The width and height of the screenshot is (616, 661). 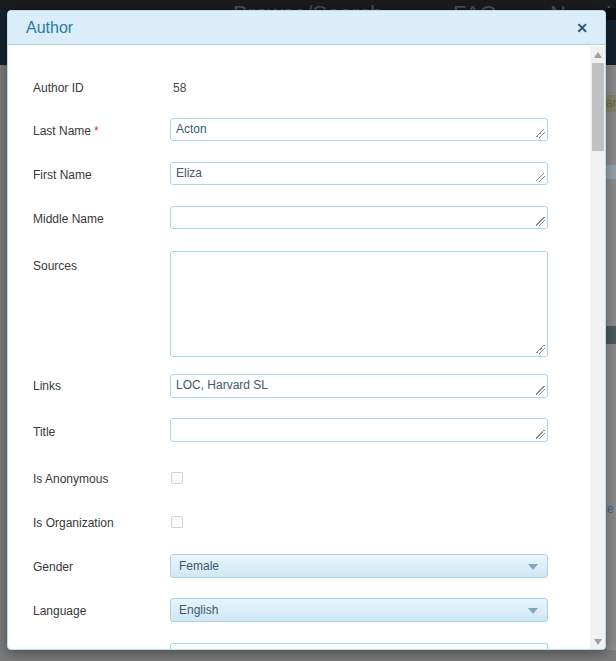 I want to click on first-name-field-wrap: Eliza, so click(x=359, y=174).